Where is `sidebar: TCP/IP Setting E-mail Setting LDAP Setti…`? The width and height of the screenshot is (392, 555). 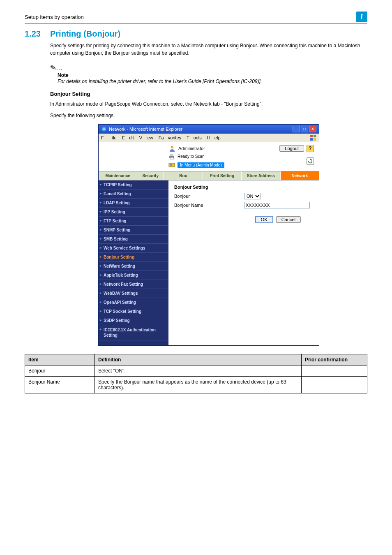
sidebar: TCP/IP Setting E-mail Setting LDAP Setti… is located at coordinates (134, 263).